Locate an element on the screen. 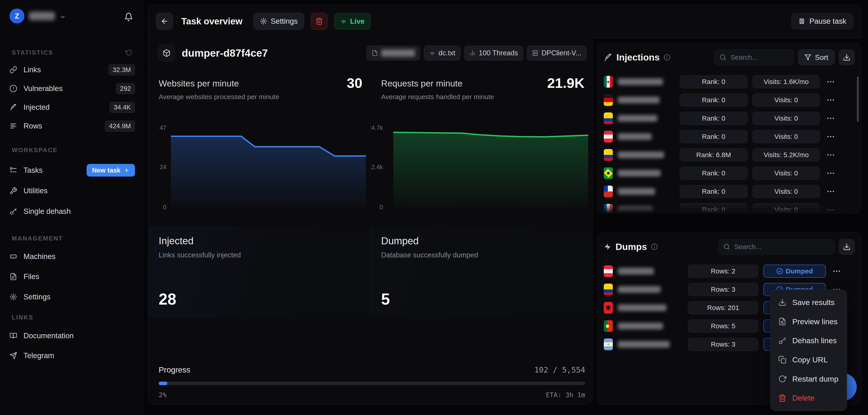  scrollbar-thumb is located at coordinates (858, 99).